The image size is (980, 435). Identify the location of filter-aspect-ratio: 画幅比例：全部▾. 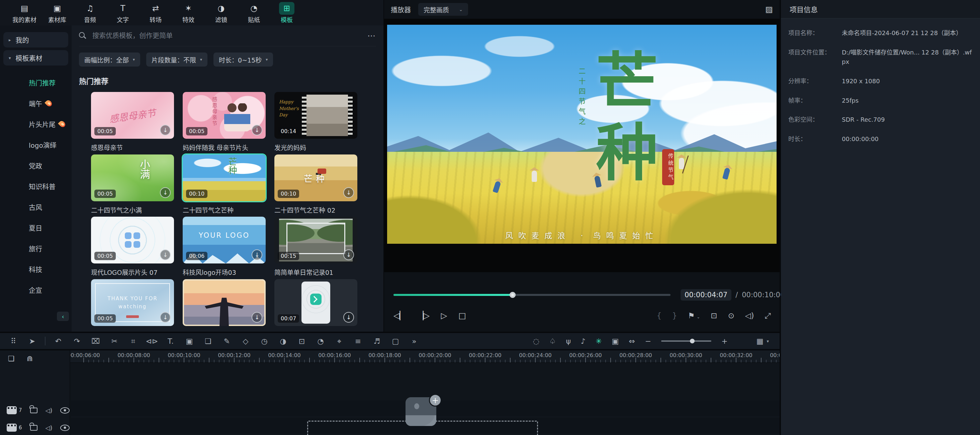
(110, 59).